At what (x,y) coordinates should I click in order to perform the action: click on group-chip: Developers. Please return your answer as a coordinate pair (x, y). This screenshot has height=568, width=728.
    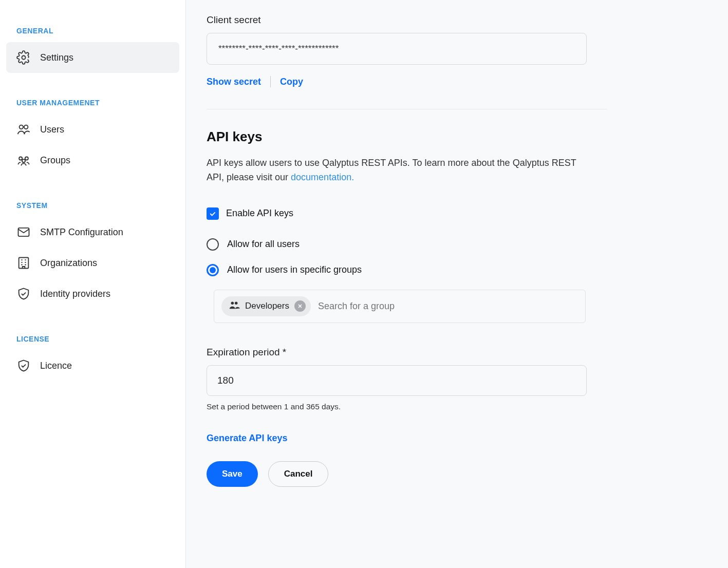
    Looking at the image, I should click on (266, 306).